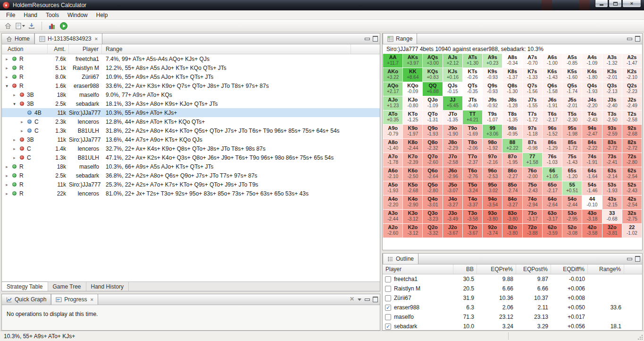  Describe the element at coordinates (592, 89) in the screenshot. I see `range-cell-Q4s: Q4s-1.93` at that location.